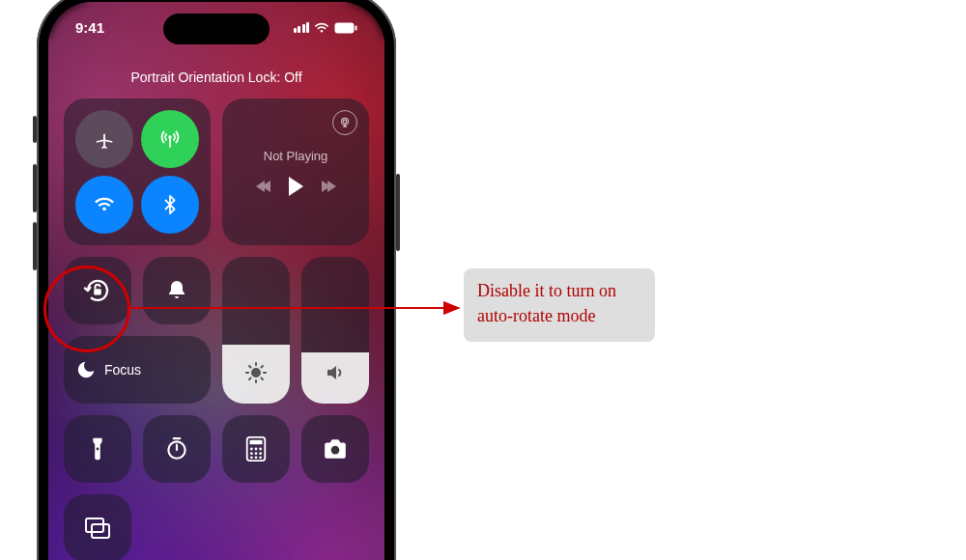 Image resolution: width=966 pixels, height=560 pixels. Describe the element at coordinates (335, 449) in the screenshot. I see `camera-button` at that location.